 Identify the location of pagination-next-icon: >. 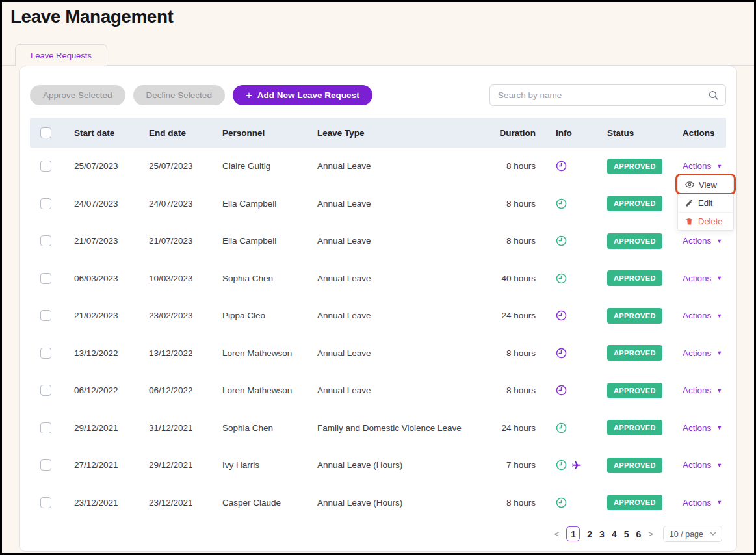
(651, 534).